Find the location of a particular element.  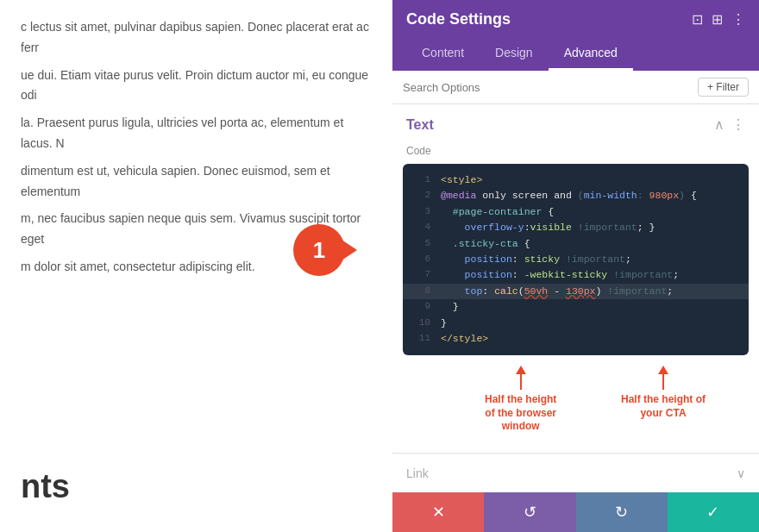

expand-icon: ⊡ is located at coordinates (697, 19).